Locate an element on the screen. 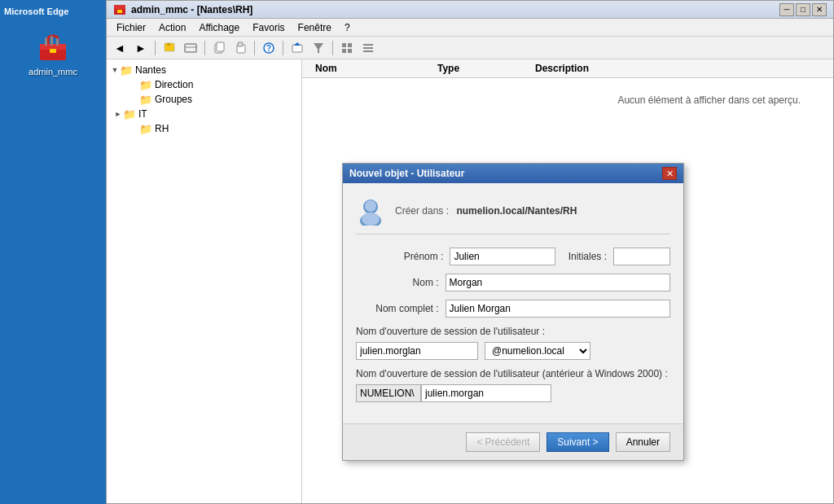  initiales-label: Initiales : is located at coordinates (588, 256).